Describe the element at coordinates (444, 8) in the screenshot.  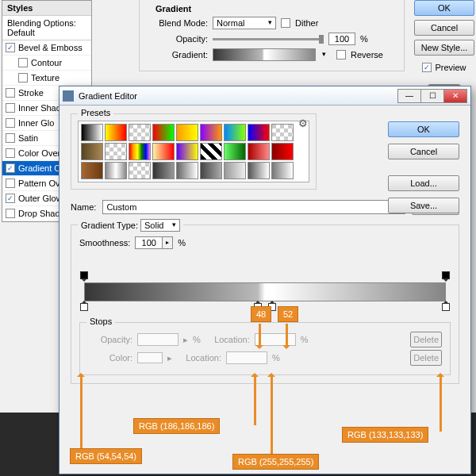
I see `ok-button: OK` at that location.